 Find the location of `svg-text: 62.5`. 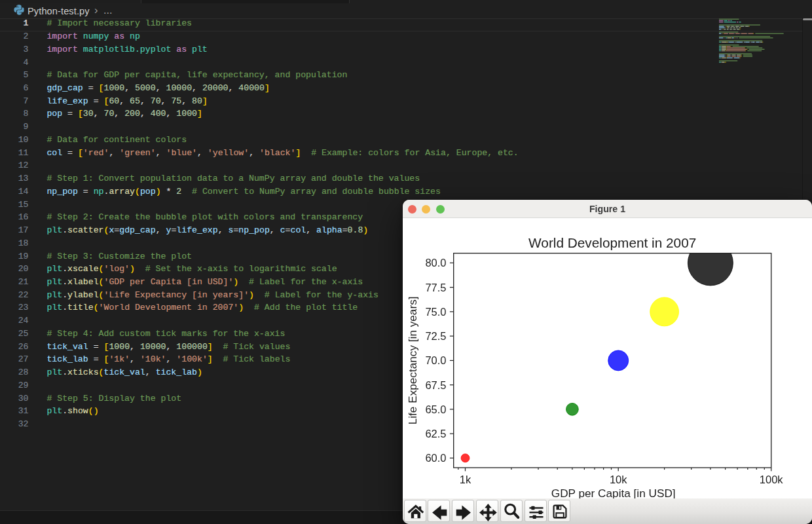

svg-text: 62.5 is located at coordinates (435, 433).